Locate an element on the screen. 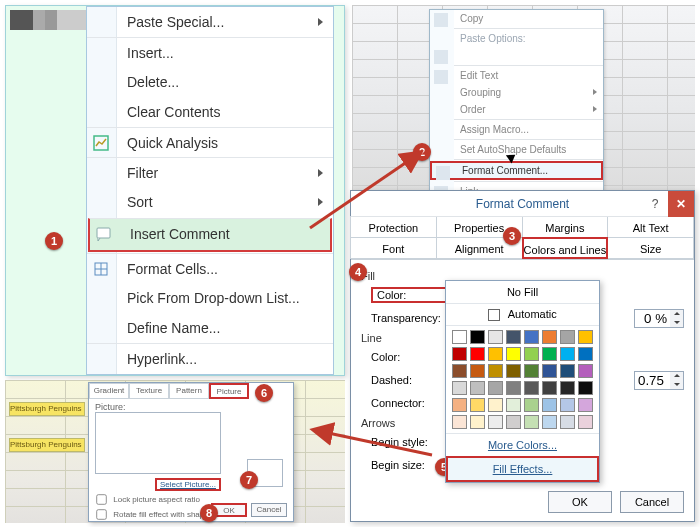 The height and width of the screenshot is (527, 700). menu-copy: Copy is located at coordinates (516, 18).